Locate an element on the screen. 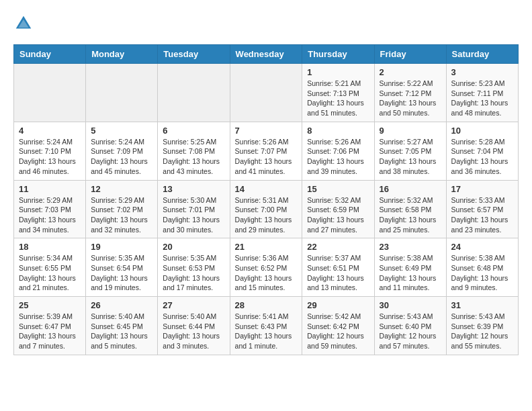  calendar-day-header: Monday is located at coordinates (122, 54).